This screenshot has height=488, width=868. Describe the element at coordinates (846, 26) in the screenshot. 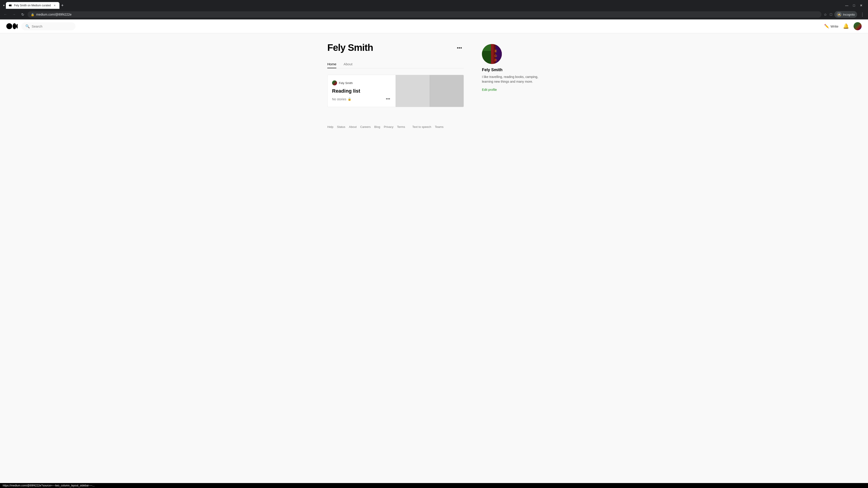

I see `notification-button: 🔔` at that location.